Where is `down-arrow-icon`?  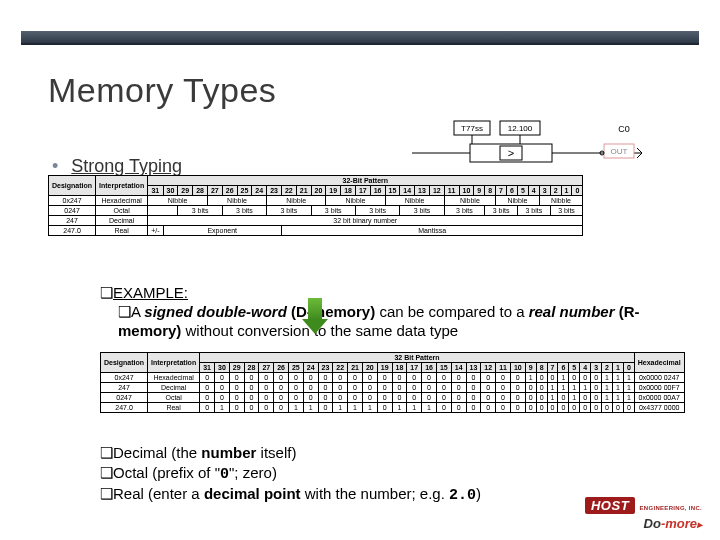 down-arrow-icon is located at coordinates (315, 316).